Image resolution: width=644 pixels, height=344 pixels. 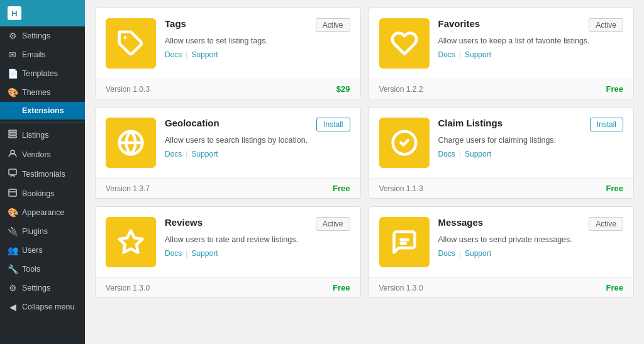 What do you see at coordinates (531, 154) in the screenshot?
I see `ext-links-claim-listings: Docs | Support` at bounding box center [531, 154].